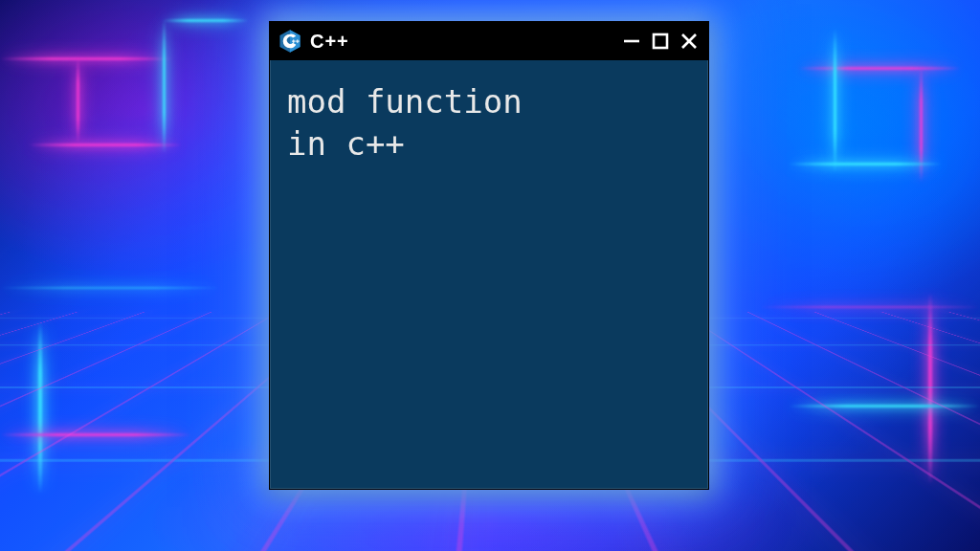 The image size is (980, 551). What do you see at coordinates (689, 41) in the screenshot?
I see `close-button` at bounding box center [689, 41].